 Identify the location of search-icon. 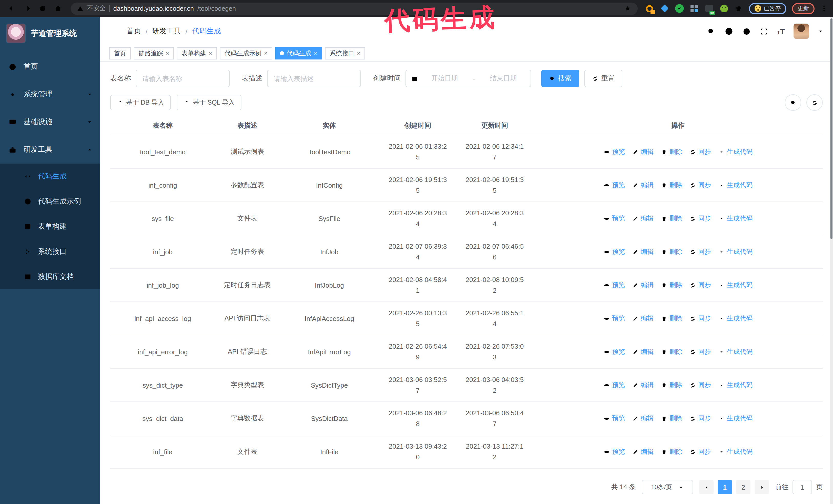
(711, 31).